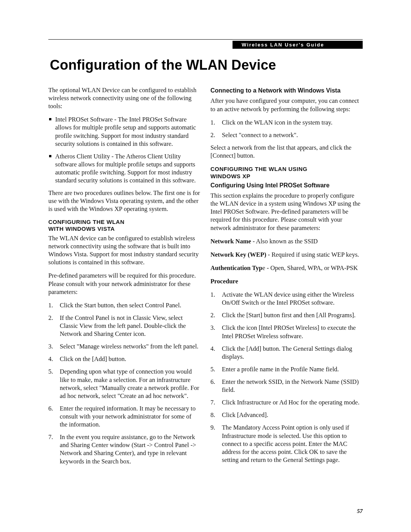 This screenshot has width=411, height=532. Describe the element at coordinates (124, 283) in the screenshot. I see `vista-intro-2: Pre-defined parameters will be required …` at that location.